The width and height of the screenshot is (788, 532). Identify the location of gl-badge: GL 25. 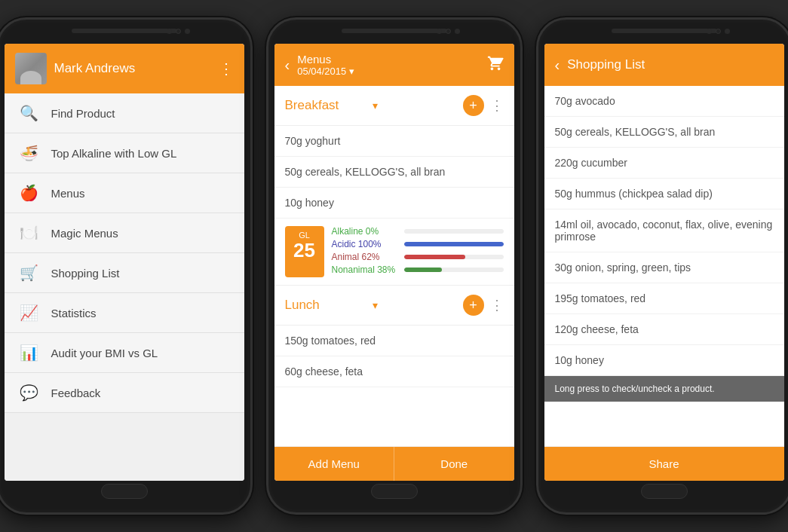
(305, 252).